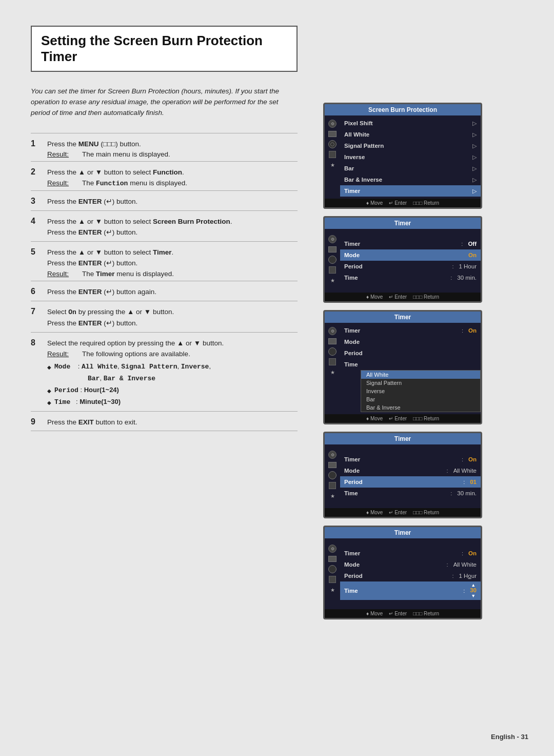  I want to click on tv-header-4: Timer, so click(403, 439).